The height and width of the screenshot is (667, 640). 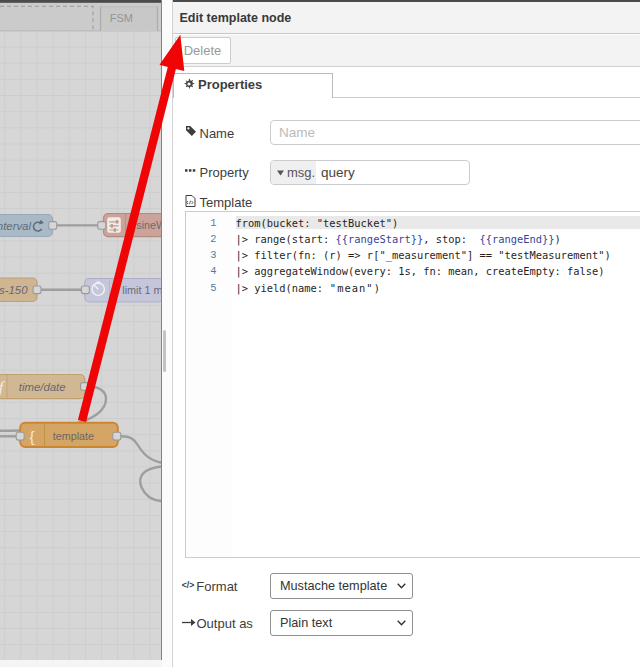 I want to click on svg-text: template, so click(x=74, y=436).